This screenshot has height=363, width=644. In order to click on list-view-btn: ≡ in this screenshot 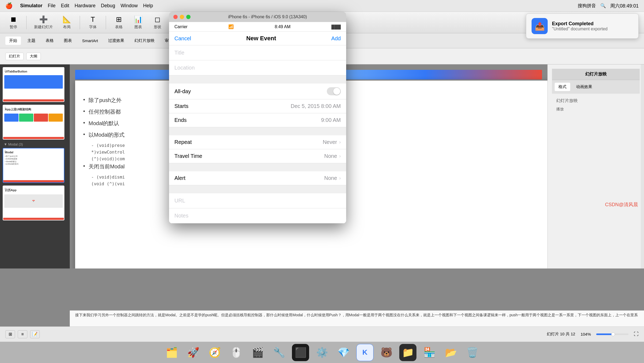, I will do `click(23, 334)`.